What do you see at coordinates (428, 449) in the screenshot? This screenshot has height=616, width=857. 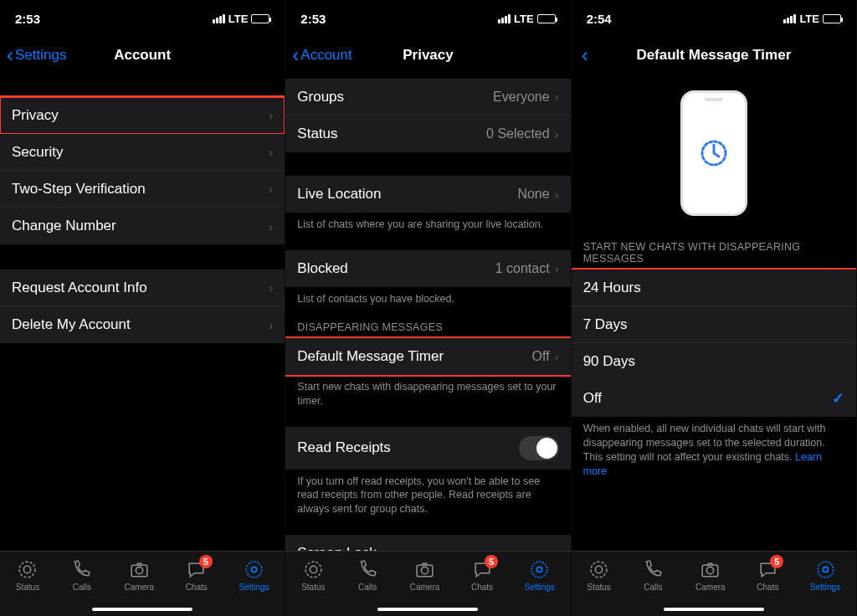 I see `row-read-receipts: Read Receipts` at bounding box center [428, 449].